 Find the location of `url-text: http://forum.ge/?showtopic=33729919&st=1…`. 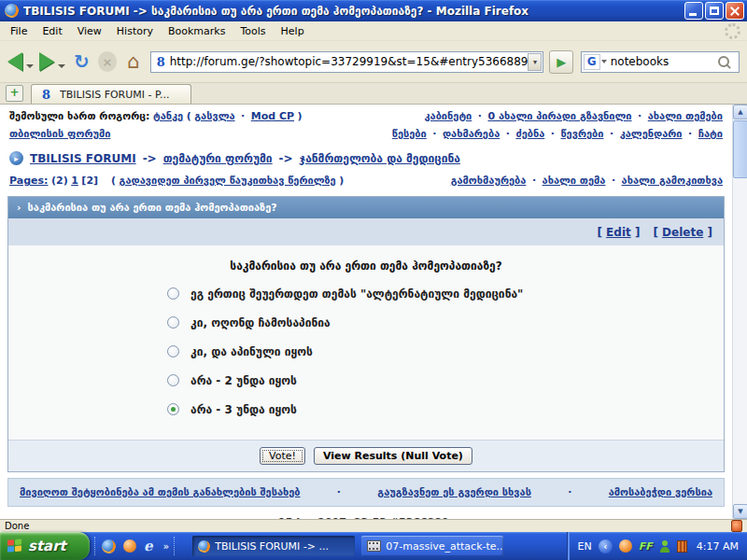

url-text: http://forum.ge/?showtopic=33729919&st=1… is located at coordinates (349, 62).